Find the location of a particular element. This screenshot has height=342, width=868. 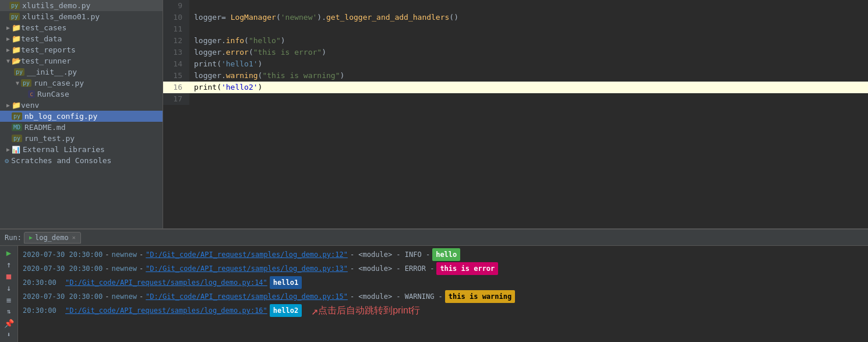

output-badge-hello2: hello2 is located at coordinates (285, 311).